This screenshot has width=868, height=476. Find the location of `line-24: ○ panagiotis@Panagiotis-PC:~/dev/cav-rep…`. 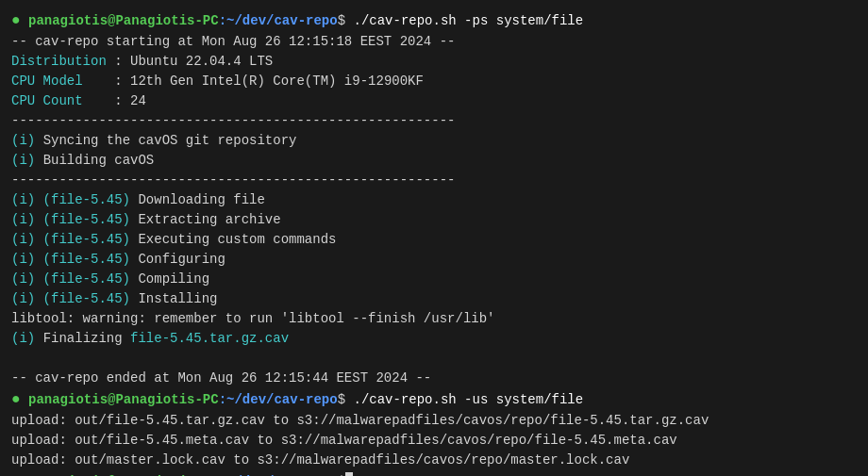

line-24: ○ panagiotis@Panagiotis-PC:~/dev/cav-rep… is located at coordinates (434, 473).